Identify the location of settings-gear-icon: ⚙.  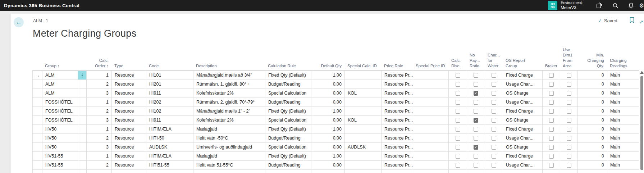
(641, 5).